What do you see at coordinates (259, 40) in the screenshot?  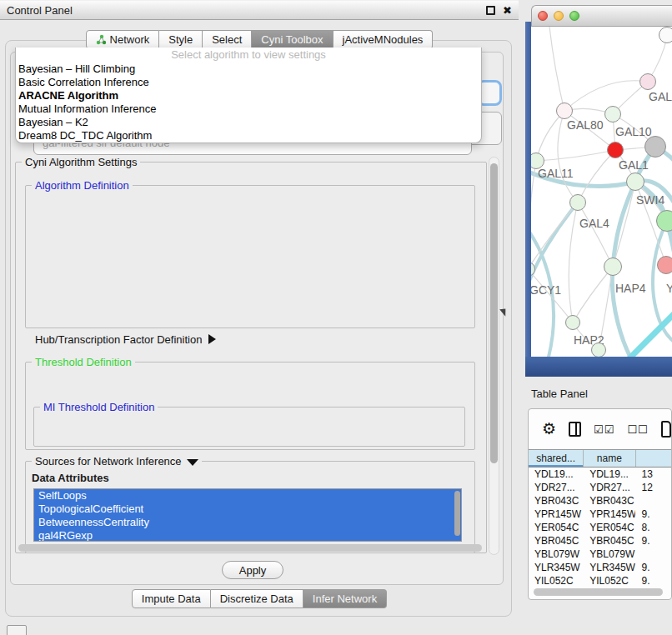 I see `control-panel-tab-bar: NetworkStyleSelectCyni ToolboxjActiveMNo…` at bounding box center [259, 40].